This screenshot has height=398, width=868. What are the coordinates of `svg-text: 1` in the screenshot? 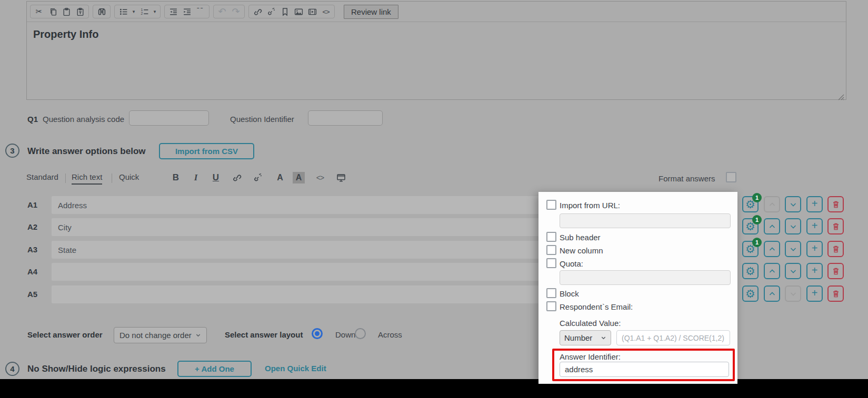 It's located at (142, 9).